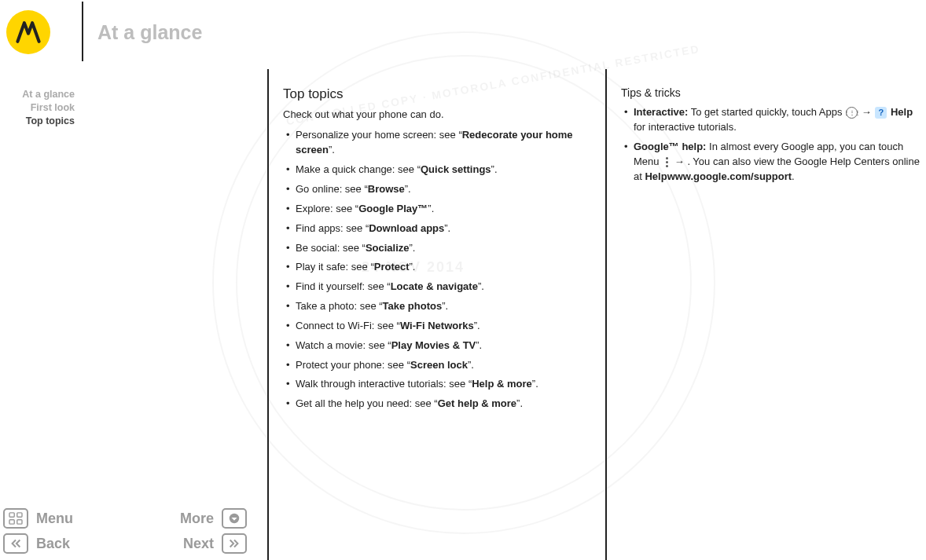 The height and width of the screenshot is (560, 926). I want to click on menu-grid-icon, so click(16, 518).